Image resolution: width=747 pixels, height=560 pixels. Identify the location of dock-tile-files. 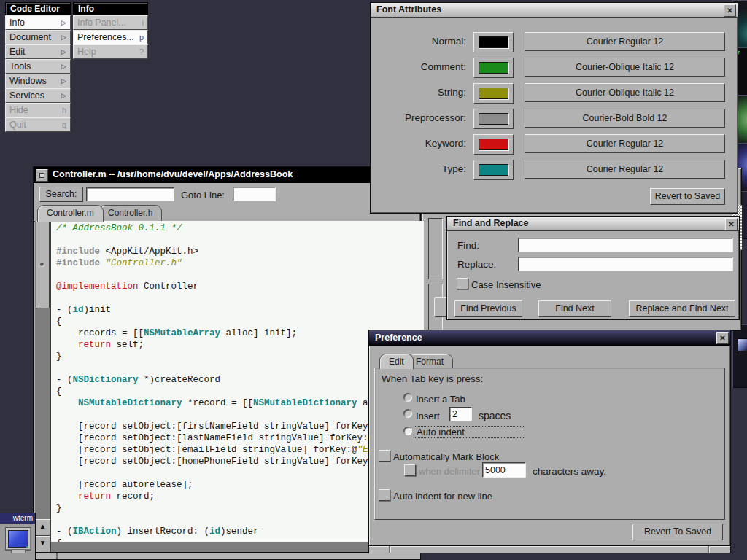
(740, 356).